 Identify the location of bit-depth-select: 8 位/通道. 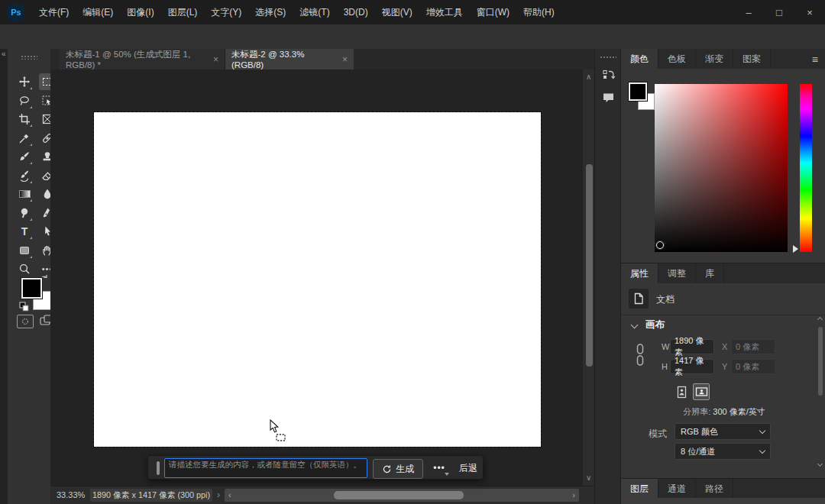
(723, 451).